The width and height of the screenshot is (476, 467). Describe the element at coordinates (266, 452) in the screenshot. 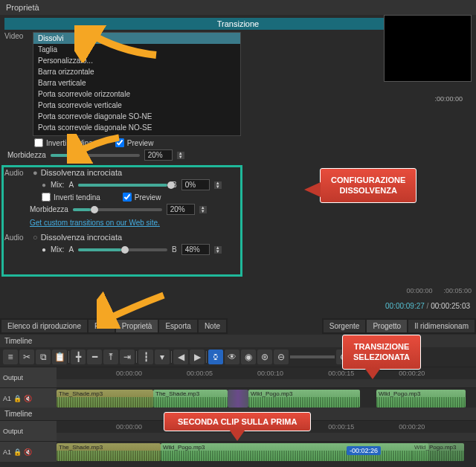

I see `track-body-2: The_Shade.mp3 Wild_Pogo.mp3 Wild_Pogo.mp…` at that location.